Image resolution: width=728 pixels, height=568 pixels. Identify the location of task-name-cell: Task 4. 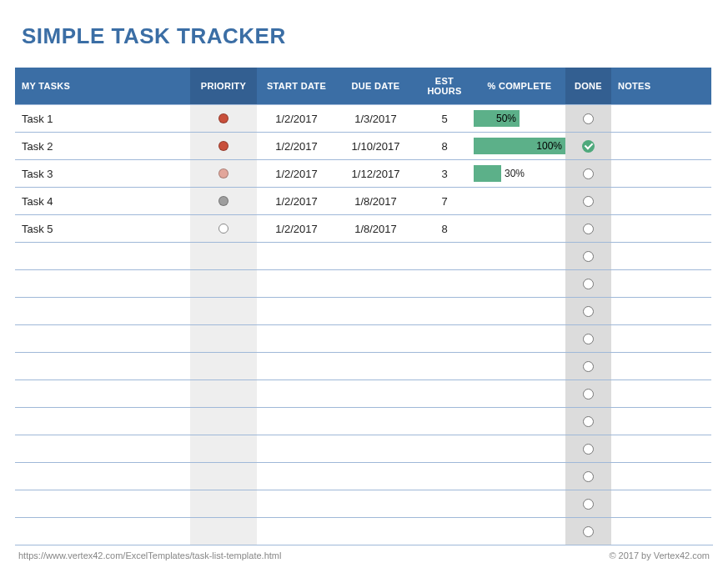
(103, 200).